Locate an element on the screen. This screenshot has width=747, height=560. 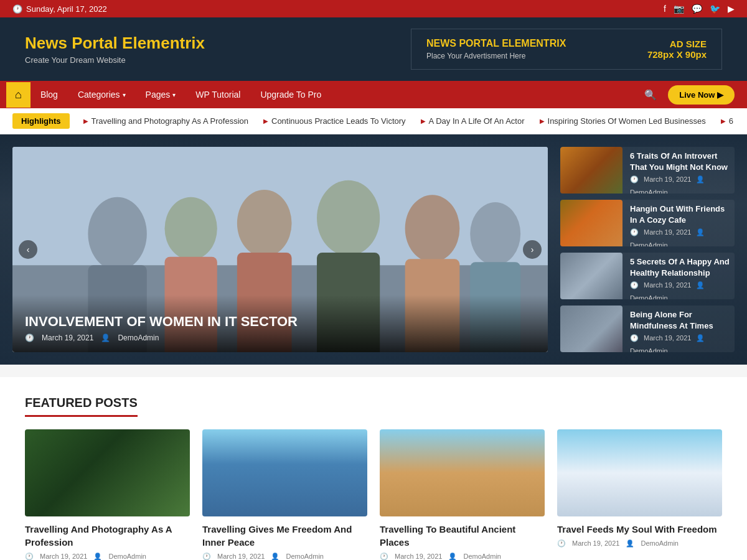
hero-sidebar-title-1: Hangin Out With Friends In A Cozy Cafe is located at coordinates (680, 215).